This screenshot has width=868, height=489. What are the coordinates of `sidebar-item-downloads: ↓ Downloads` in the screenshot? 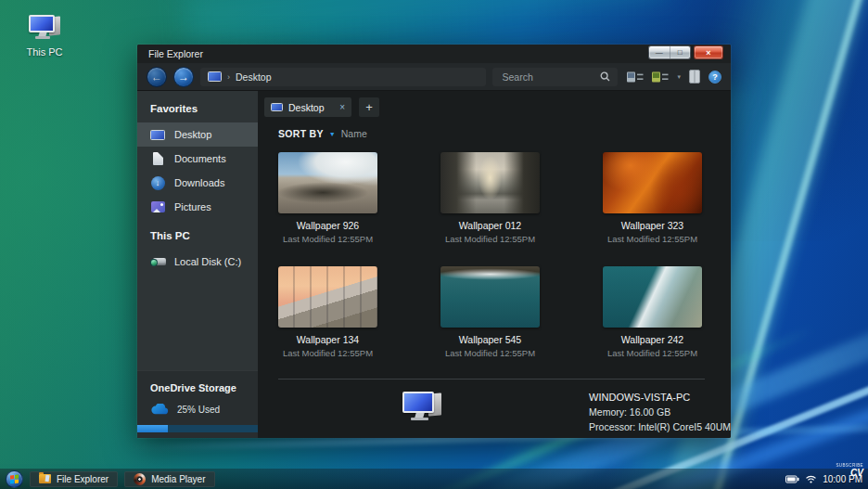 It's located at (198, 183).